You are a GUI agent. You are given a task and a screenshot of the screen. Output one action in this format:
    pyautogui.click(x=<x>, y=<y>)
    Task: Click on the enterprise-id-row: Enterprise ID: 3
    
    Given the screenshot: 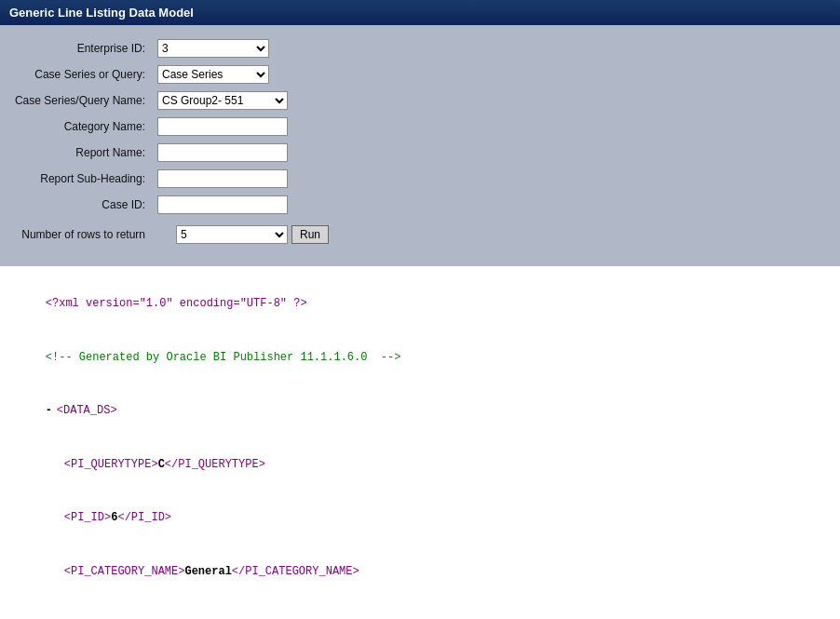 What is the action you would take?
    pyautogui.click(x=420, y=48)
    